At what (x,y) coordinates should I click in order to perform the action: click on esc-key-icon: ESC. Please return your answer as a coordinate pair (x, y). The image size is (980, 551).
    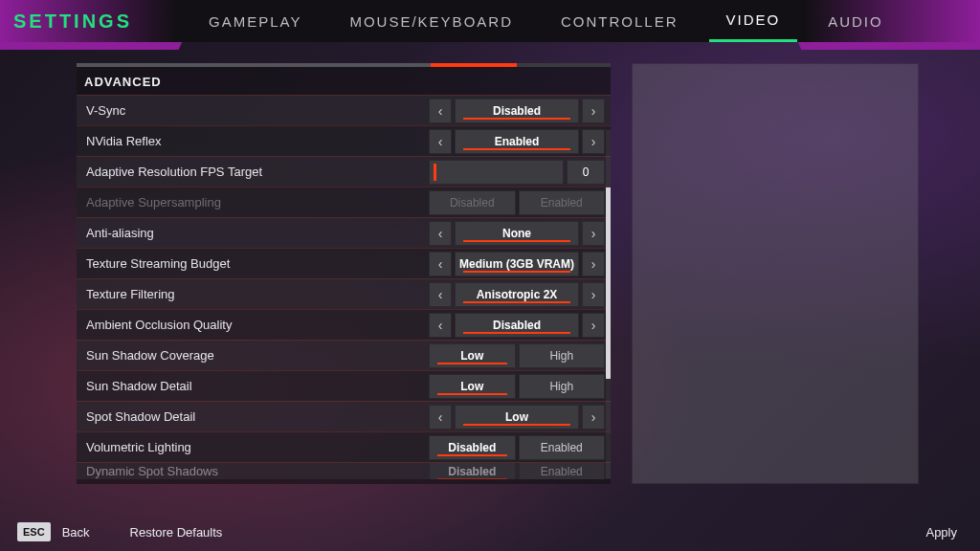
    Looking at the image, I should click on (34, 532).